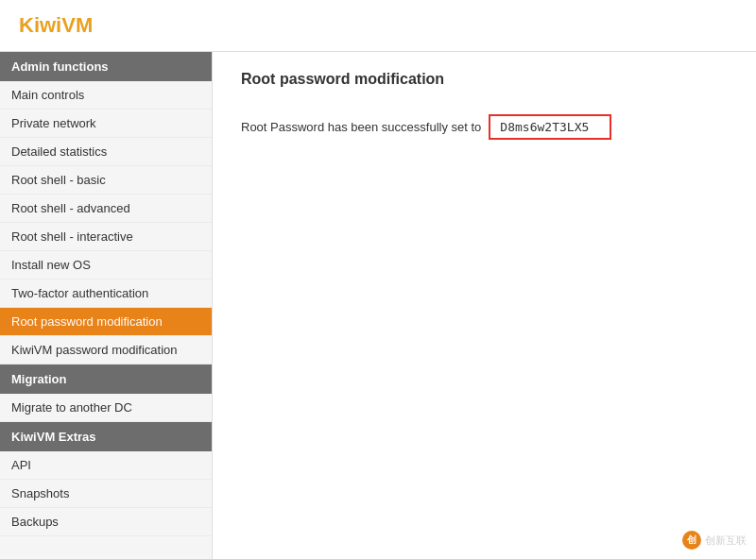 This screenshot has width=756, height=559. What do you see at coordinates (361, 127) in the screenshot?
I see `success-text: Root Password has been successfully set …` at bounding box center [361, 127].